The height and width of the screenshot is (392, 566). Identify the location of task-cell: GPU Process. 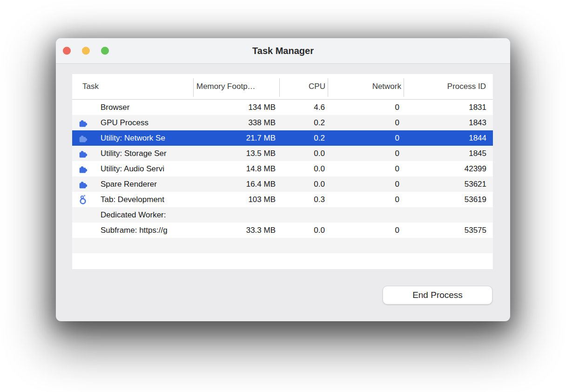
(133, 123).